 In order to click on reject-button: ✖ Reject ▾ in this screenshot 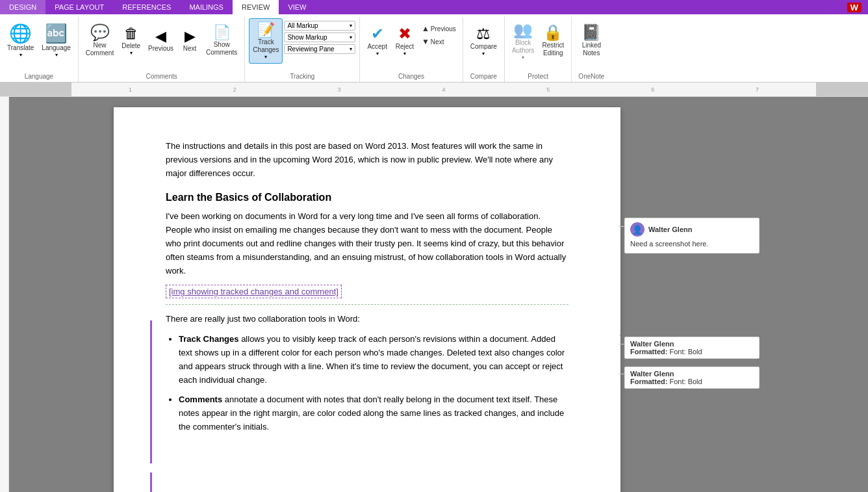, I will do `click(405, 41)`.